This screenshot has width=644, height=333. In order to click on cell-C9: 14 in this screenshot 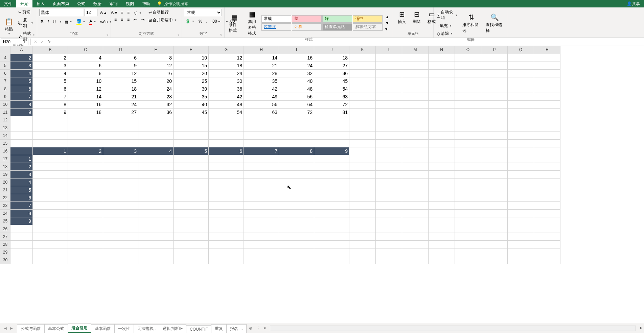, I will do `click(86, 97)`.